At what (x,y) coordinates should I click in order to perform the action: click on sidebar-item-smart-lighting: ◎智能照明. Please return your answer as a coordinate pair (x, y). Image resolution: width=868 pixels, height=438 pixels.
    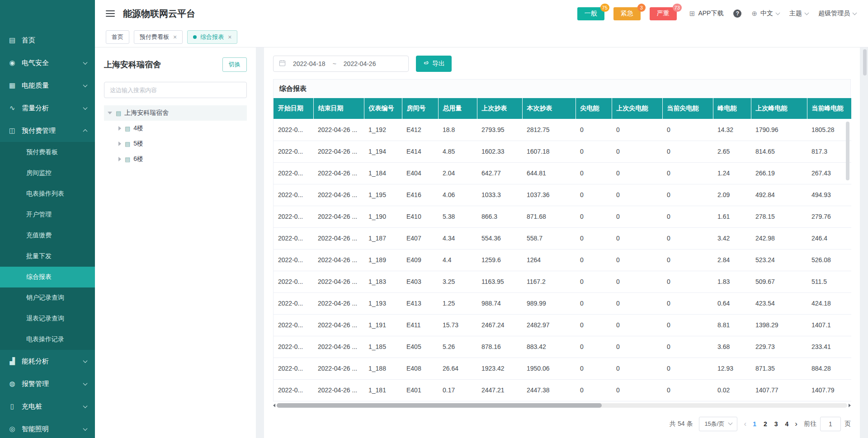
    Looking at the image, I should click on (47, 428).